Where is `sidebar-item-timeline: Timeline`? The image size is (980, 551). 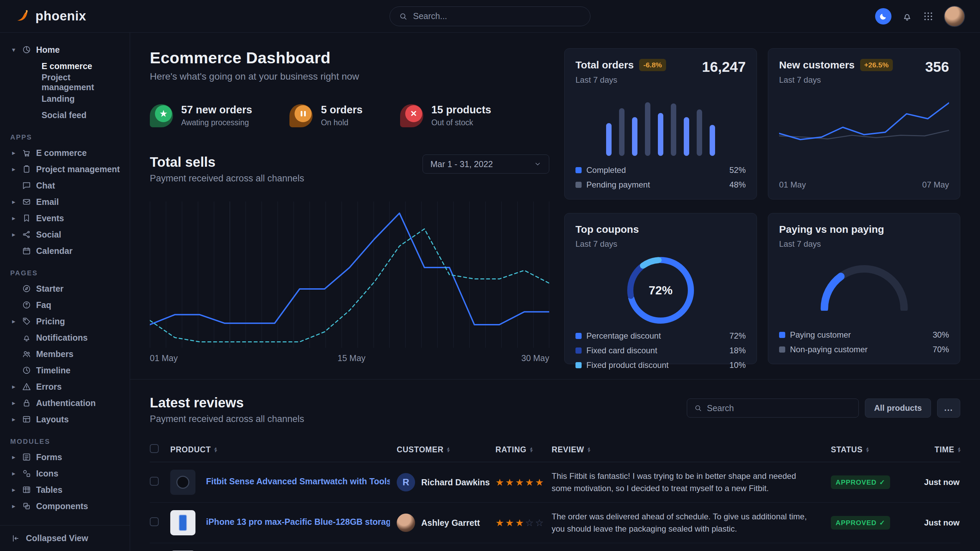 sidebar-item-timeline: Timeline is located at coordinates (67, 370).